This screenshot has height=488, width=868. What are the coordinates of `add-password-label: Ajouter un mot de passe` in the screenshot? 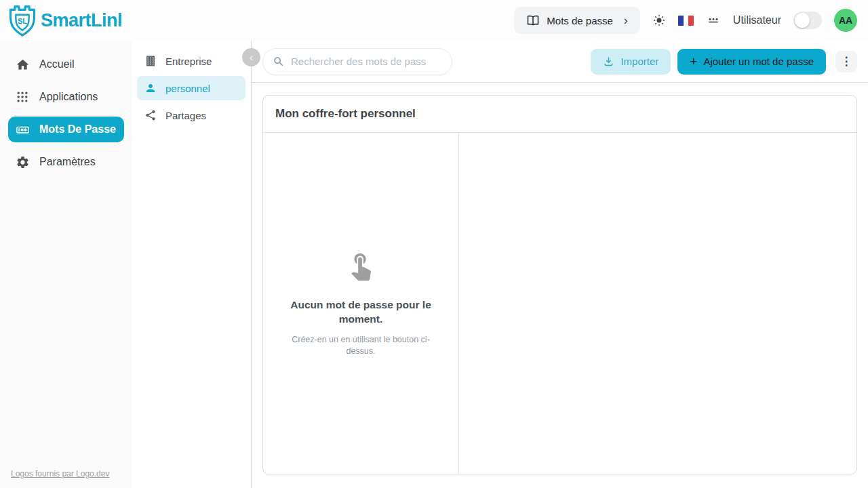 It's located at (758, 61).